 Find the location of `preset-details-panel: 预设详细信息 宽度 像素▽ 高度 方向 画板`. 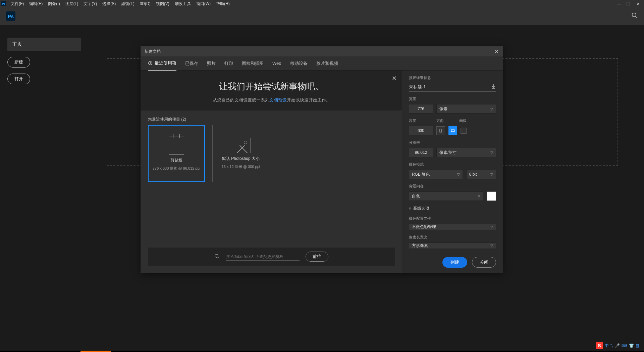

preset-details-panel: 预设详细信息 宽度 像素▽ 高度 方向 画板 is located at coordinates (452, 172).